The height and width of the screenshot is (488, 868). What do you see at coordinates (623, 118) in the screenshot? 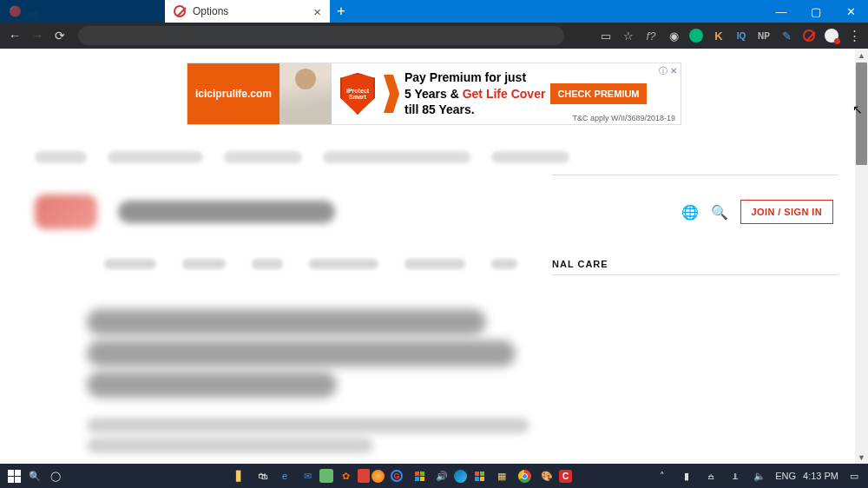
I see `ad-tc-text: T&C apply W/II/3689/2018-19` at bounding box center [623, 118].